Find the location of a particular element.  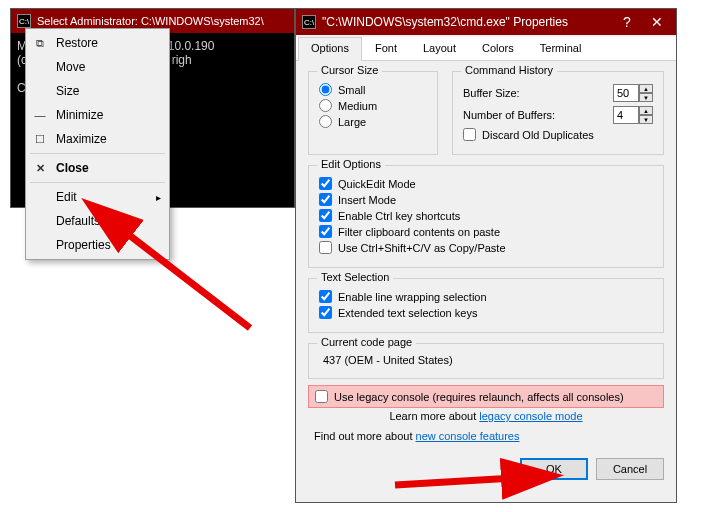

buffer-size-input is located at coordinates (626, 93).